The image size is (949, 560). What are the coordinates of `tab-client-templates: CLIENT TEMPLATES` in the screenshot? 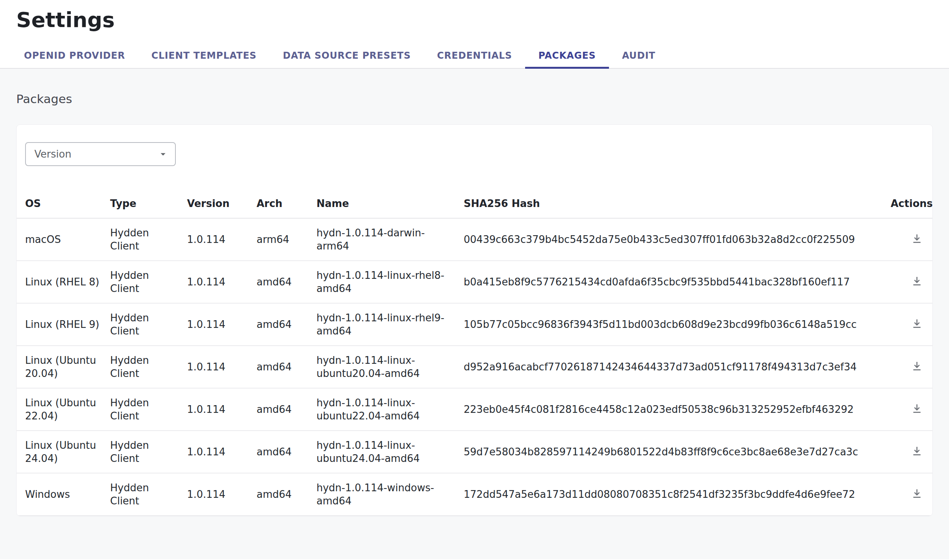 It's located at (204, 56).